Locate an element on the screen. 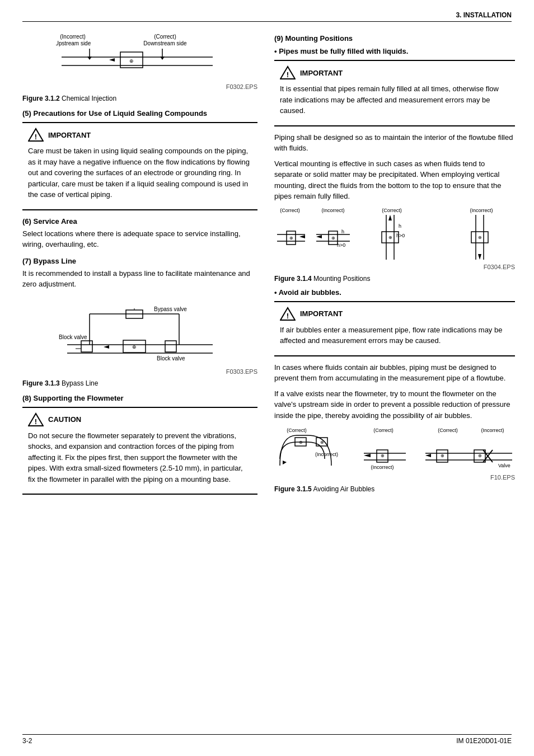 The width and height of the screenshot is (534, 756). avoid-bubbles-body2: If a valve exists near the flowmeter, tr… is located at coordinates (395, 405).